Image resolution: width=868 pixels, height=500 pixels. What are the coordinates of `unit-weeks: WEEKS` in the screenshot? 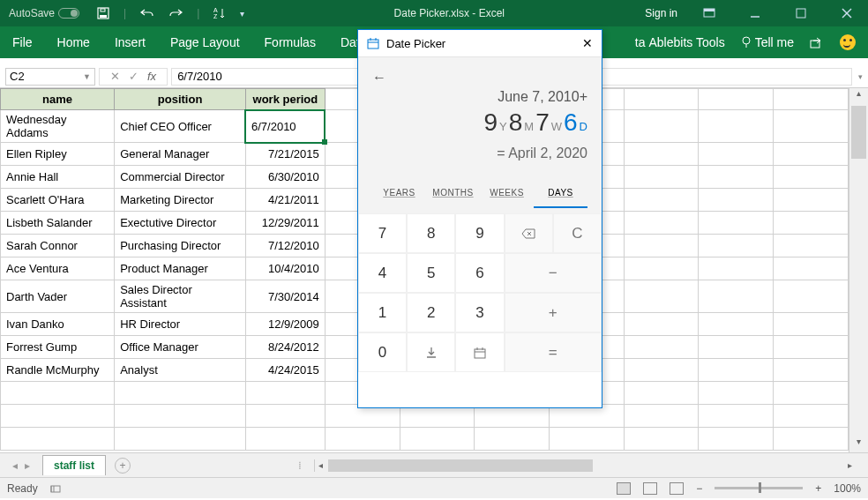 It's located at (506, 194).